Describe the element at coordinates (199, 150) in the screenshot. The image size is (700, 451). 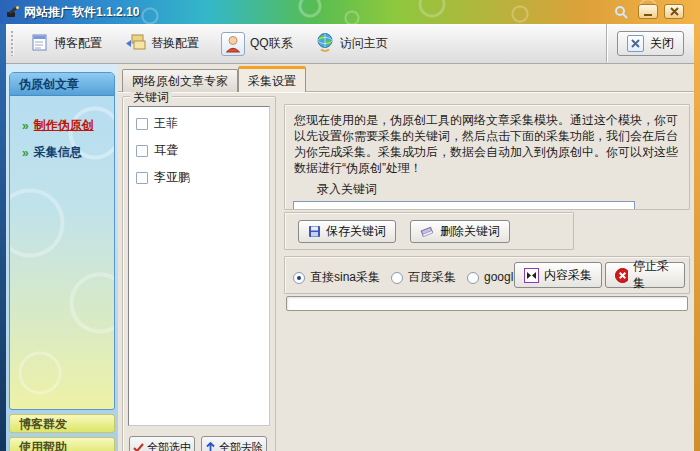
I see `keyword-list-item: 耳聋` at that location.